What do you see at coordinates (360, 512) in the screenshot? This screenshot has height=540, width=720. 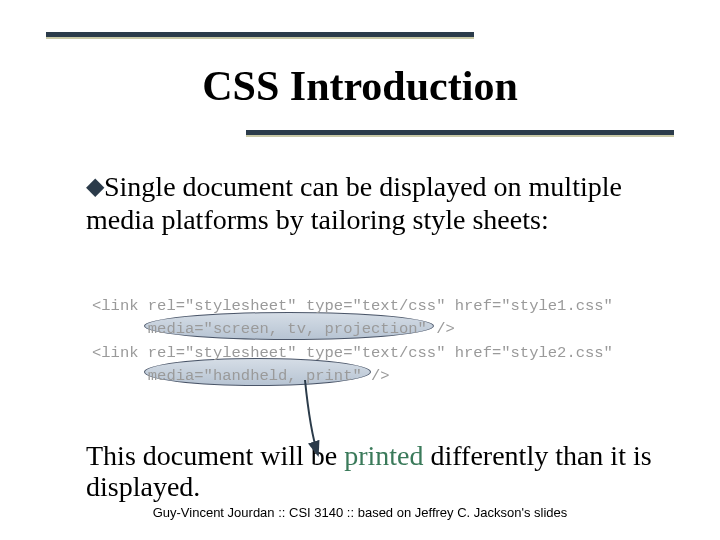 I see `footer-text: Guy-Vincent Jourdan :: CSI 3140 :: based…` at bounding box center [360, 512].